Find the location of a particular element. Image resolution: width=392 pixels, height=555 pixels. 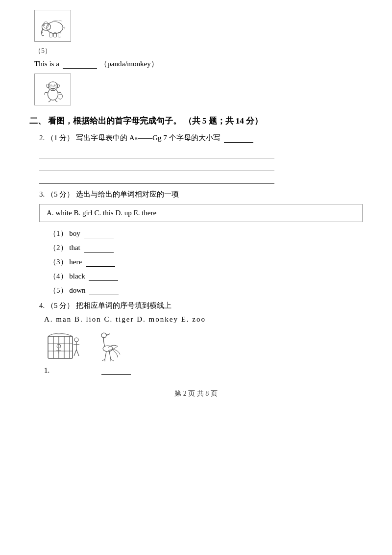

q3-item-3: （3） here is located at coordinates (206, 262).